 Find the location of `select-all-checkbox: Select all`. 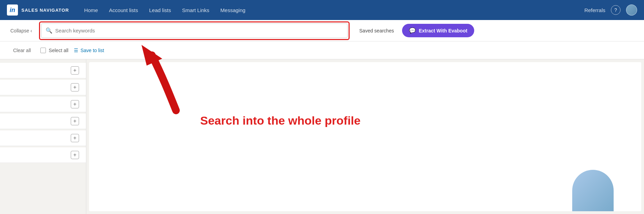

select-all-checkbox: Select all is located at coordinates (55, 50).